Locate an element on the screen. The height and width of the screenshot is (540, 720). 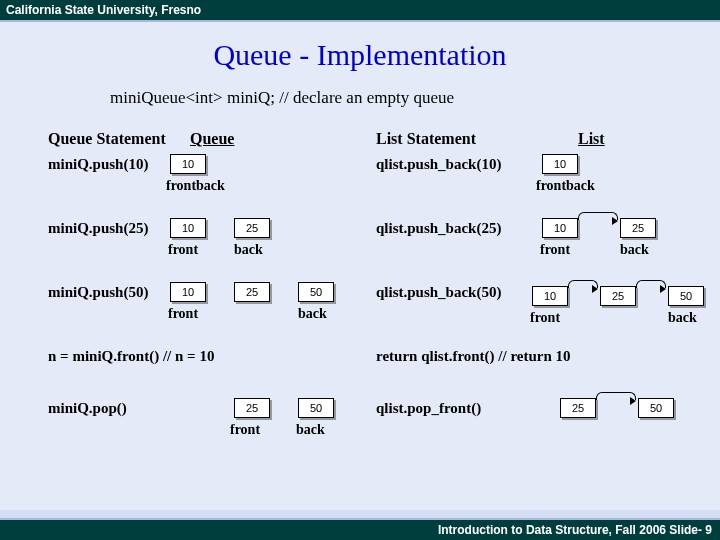
col-queue: Queue is located at coordinates (212, 139).